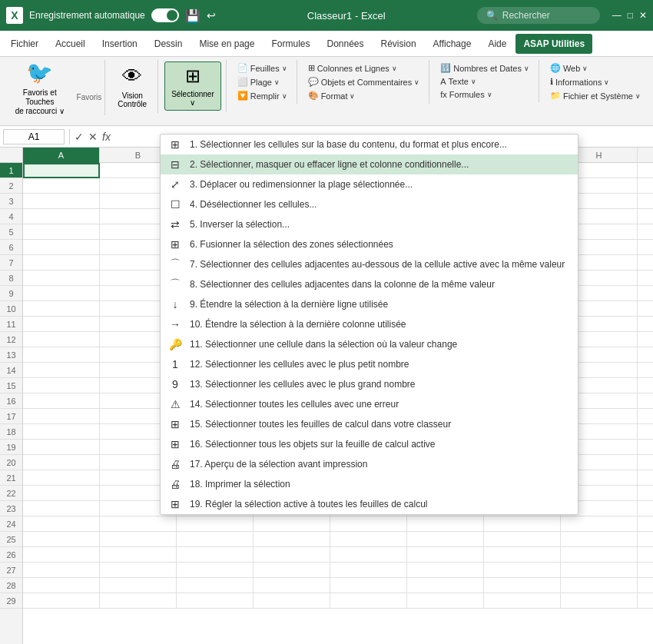 This screenshot has width=653, height=644. I want to click on cell-E29, so click(369, 601).